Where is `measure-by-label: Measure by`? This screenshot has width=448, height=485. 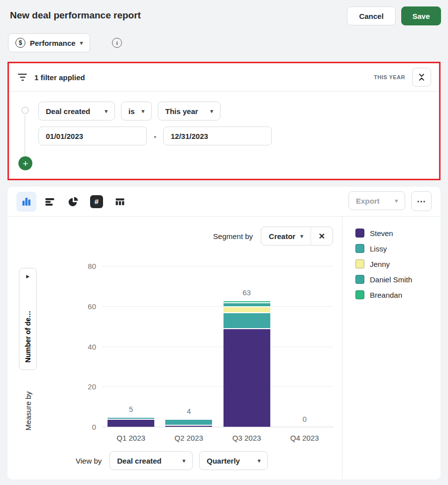
measure-by-label: Measure by is located at coordinates (28, 411).